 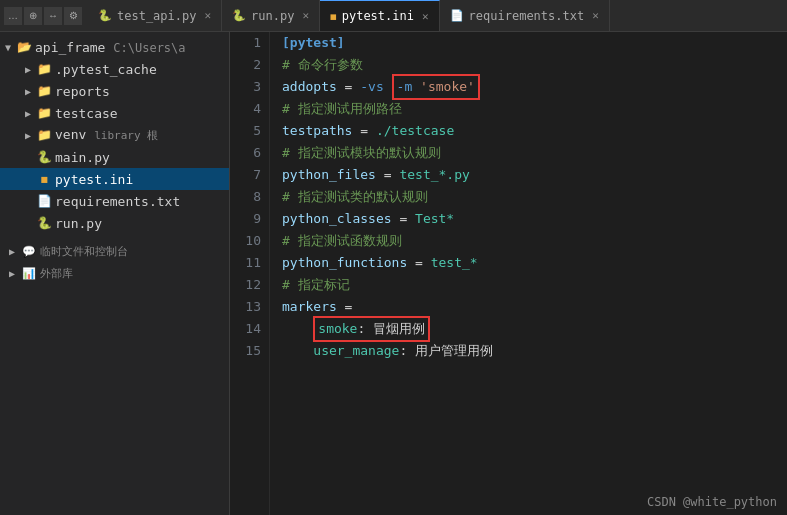 I want to click on tab-requirements: 📄 requirements.txt ✕, so click(x=525, y=16).